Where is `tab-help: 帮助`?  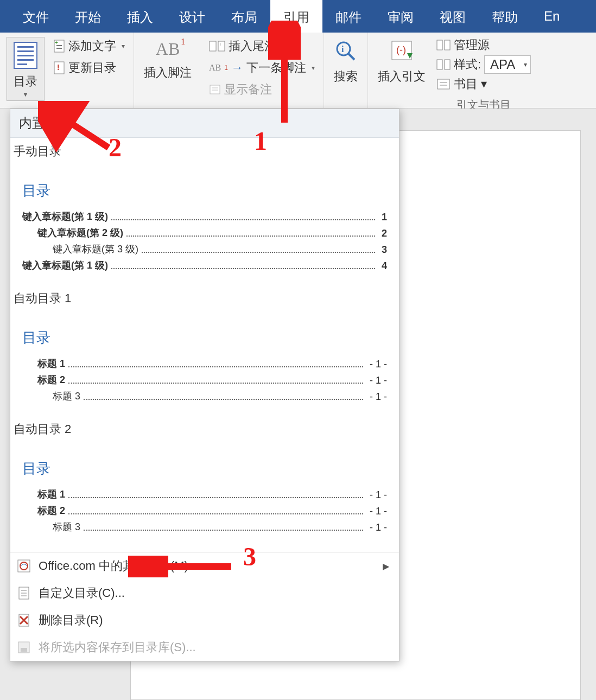 tab-help: 帮助 is located at coordinates (505, 16).